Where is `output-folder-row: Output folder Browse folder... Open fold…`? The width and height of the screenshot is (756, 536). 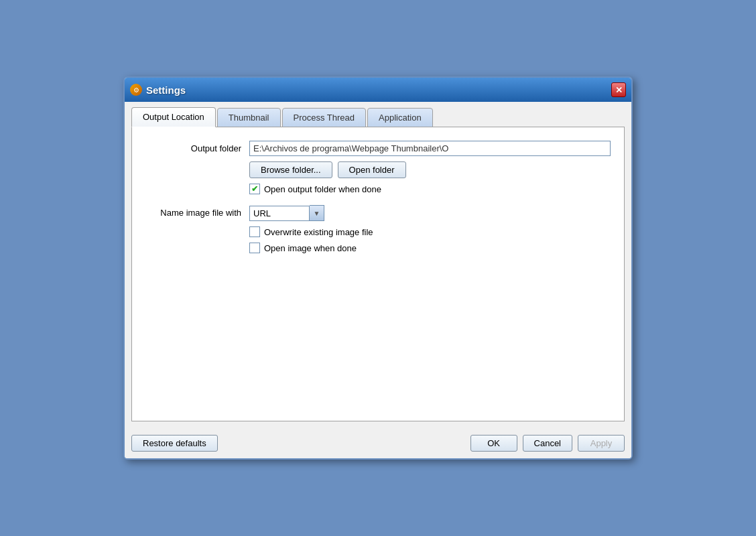 output-folder-row: Output folder Browse folder... Open fold… is located at coordinates (378, 168).